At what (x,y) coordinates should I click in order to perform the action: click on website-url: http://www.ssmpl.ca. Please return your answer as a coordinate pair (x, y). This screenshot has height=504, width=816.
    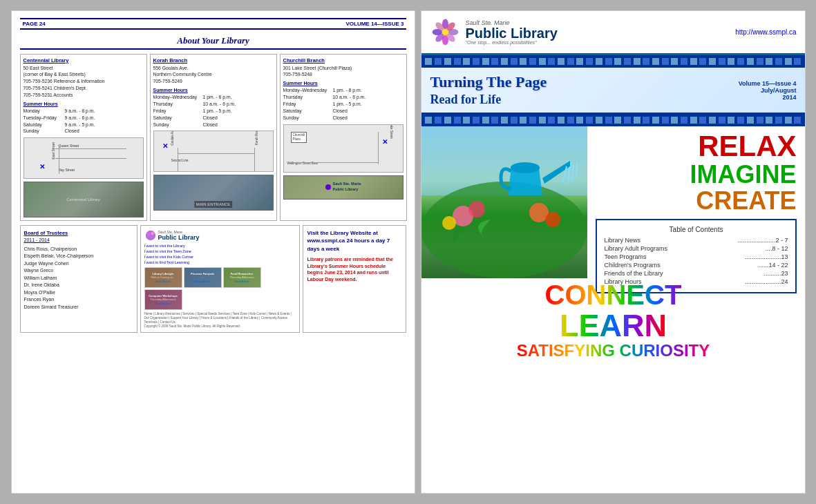
    Looking at the image, I should click on (766, 32).